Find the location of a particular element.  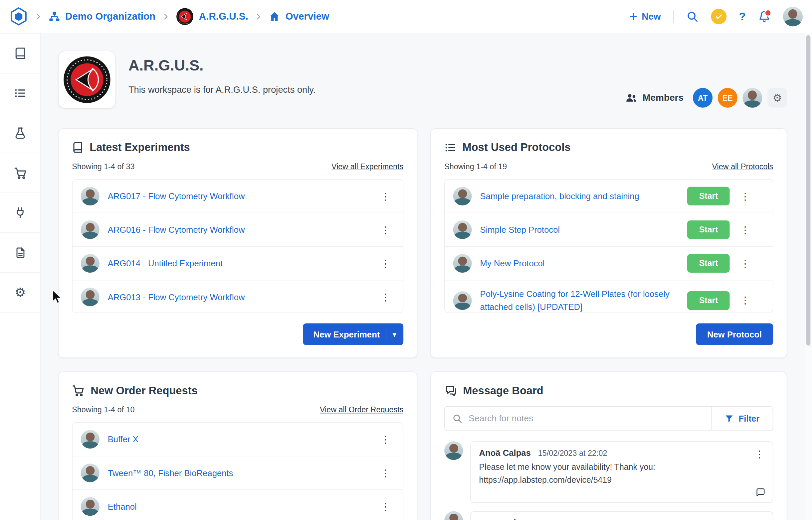

filter-button-label: Filter is located at coordinates (749, 419).